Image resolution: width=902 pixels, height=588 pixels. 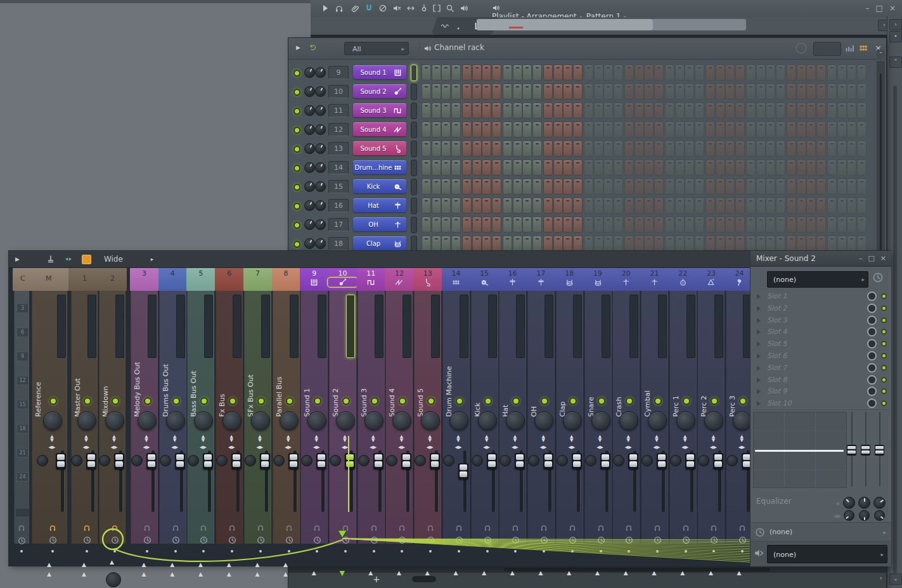 I want to click on rack-zoombar, so click(x=424, y=579).